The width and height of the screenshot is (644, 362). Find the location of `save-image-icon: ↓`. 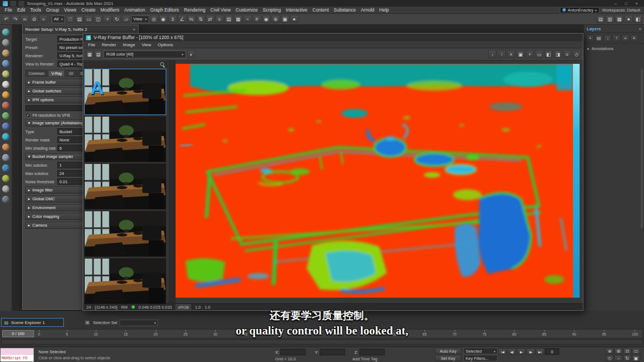

save-image-icon: ↓ is located at coordinates (492, 54).